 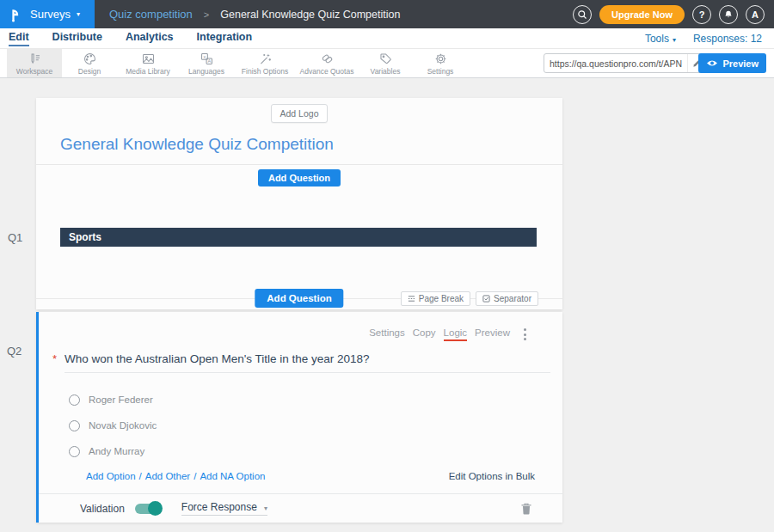 What do you see at coordinates (15, 237) in the screenshot?
I see `question-number-q1: Q1` at bounding box center [15, 237].